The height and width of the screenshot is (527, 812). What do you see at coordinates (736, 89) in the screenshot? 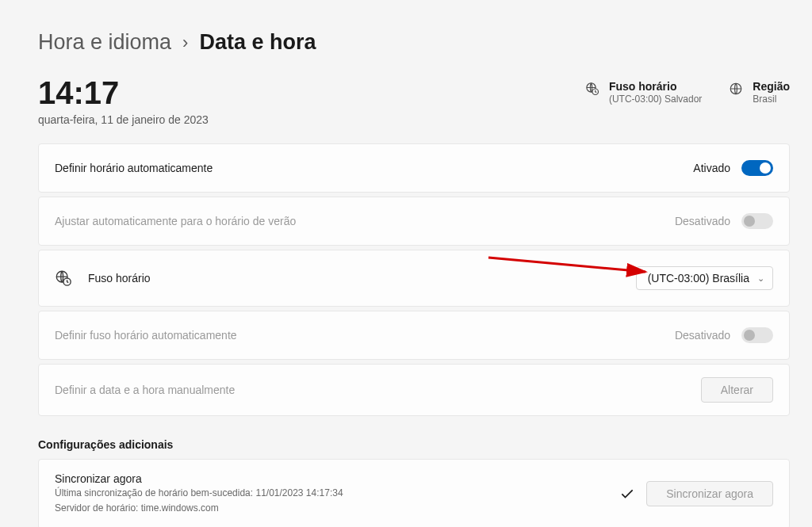
I see `globe-icon` at bounding box center [736, 89].